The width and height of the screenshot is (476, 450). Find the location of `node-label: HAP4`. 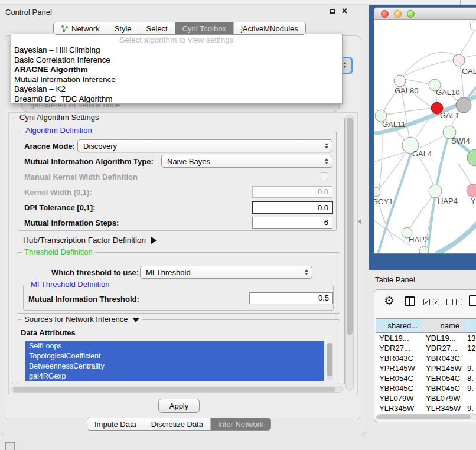

node-label: HAP4 is located at coordinates (448, 201).